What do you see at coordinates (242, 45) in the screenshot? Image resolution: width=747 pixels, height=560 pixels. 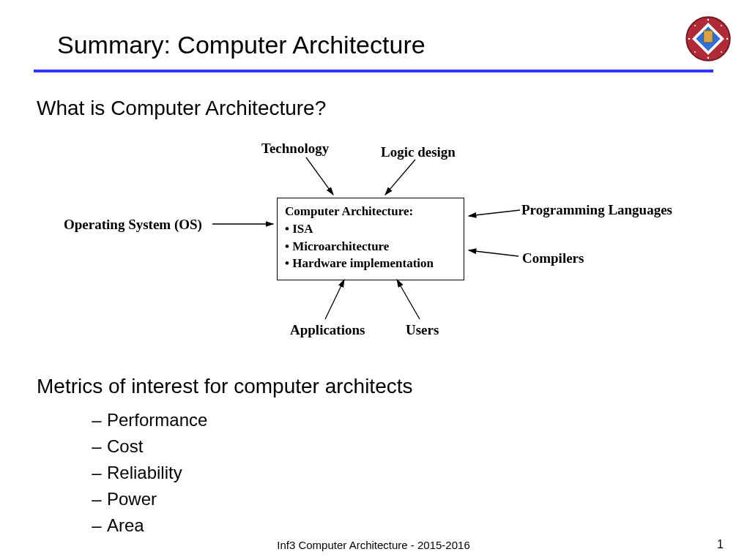 I see `slide-title: Summary: Computer Architecture` at bounding box center [242, 45].